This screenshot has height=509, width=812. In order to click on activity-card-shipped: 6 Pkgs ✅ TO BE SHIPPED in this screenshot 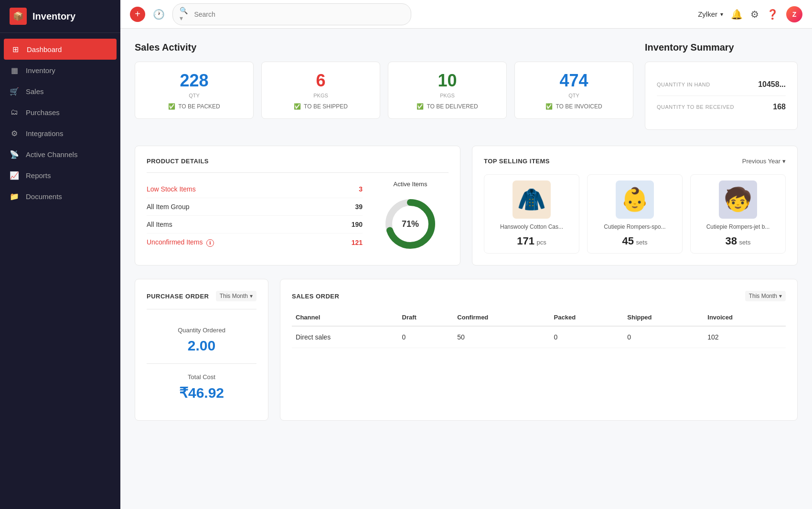, I will do `click(321, 90)`.